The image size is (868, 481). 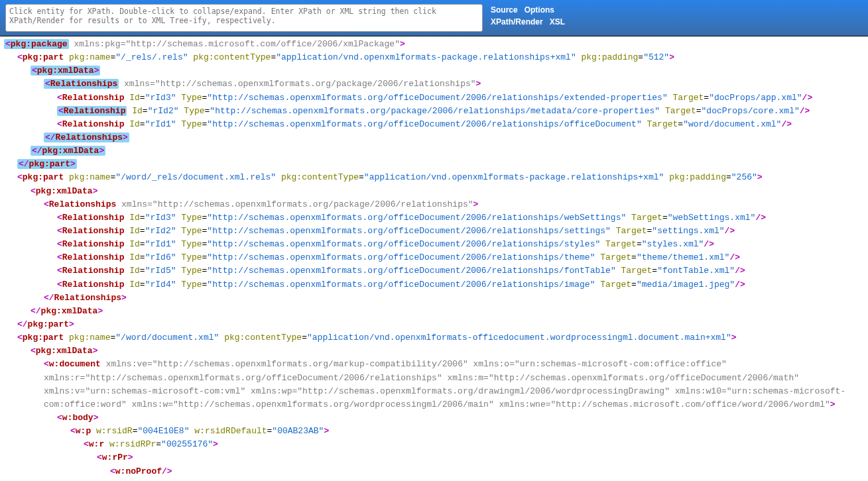 I want to click on header-links: Source Options XPath/Render XSL, so click(x=528, y=15).